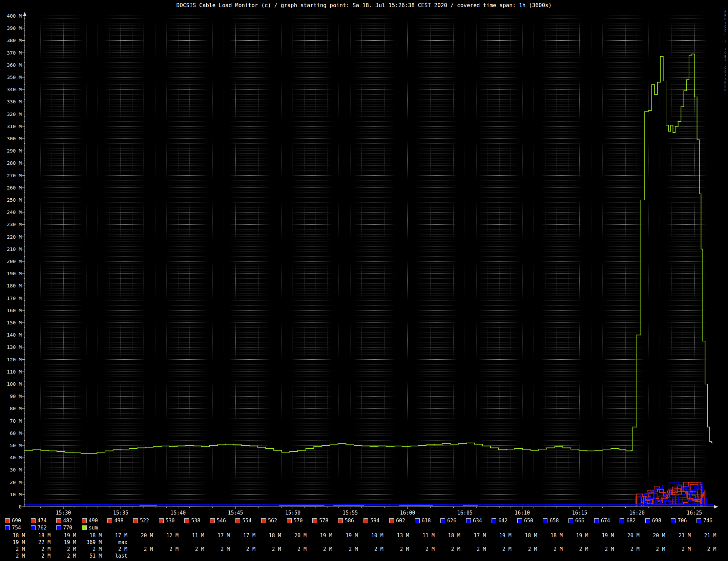 This screenshot has height=561, width=728. What do you see at coordinates (708, 536) in the screenshot?
I see `stat-cell: 21 M` at bounding box center [708, 536].